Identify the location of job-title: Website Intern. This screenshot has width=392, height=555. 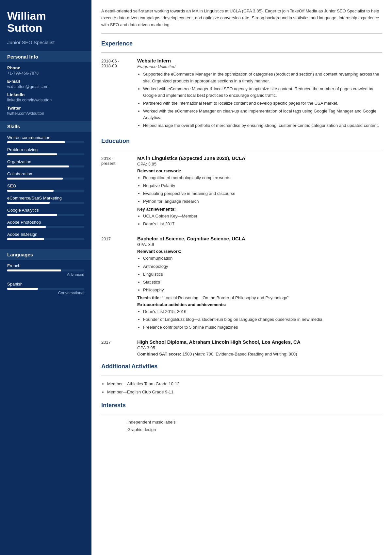
(260, 61).